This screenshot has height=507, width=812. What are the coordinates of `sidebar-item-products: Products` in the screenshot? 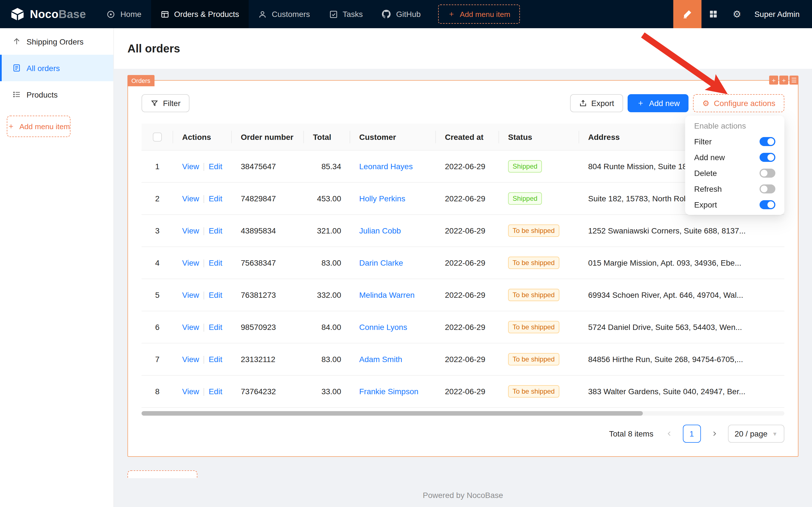 It's located at (57, 95).